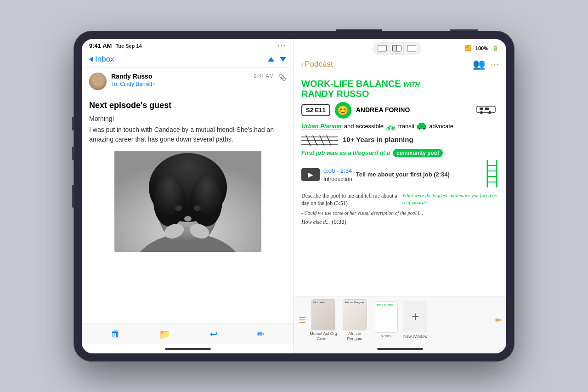 The height and width of the screenshot is (392, 588). What do you see at coordinates (73, 196) in the screenshot?
I see `power-button` at bounding box center [73, 196].